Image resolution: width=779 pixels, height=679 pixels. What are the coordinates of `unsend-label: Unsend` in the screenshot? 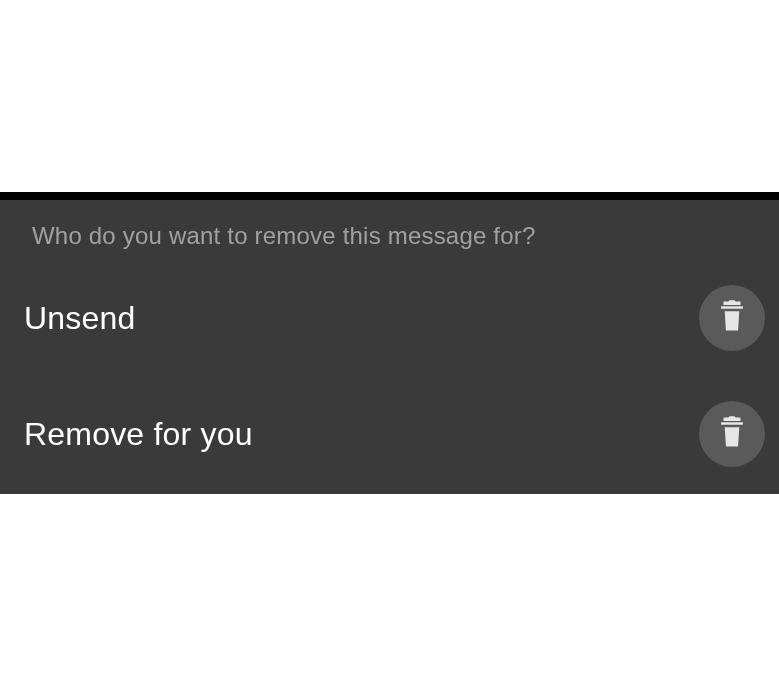 It's located at (80, 318).